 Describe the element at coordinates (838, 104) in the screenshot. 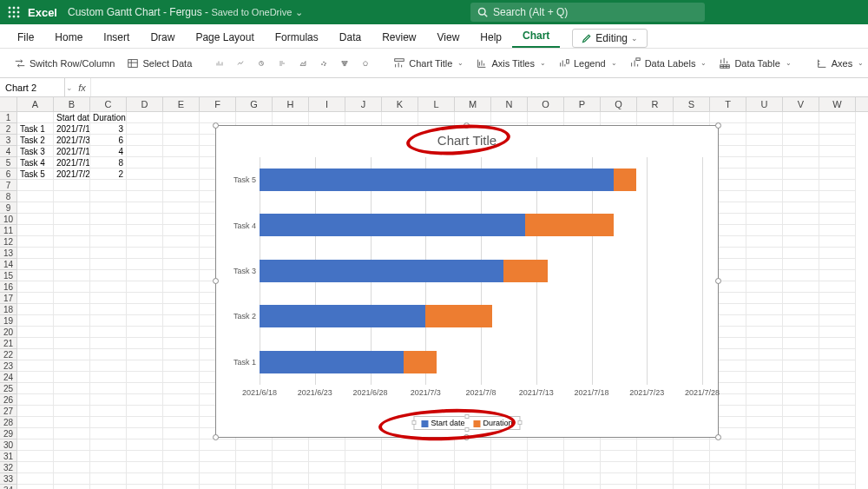

I see `column-header: W` at that location.